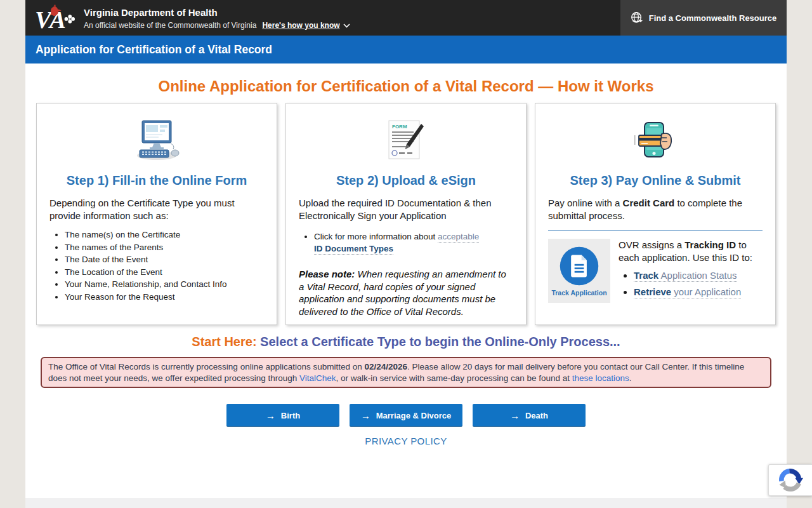 The height and width of the screenshot is (508, 812). What do you see at coordinates (698, 276) in the screenshot?
I see `list-item: Track Application Status` at bounding box center [698, 276].